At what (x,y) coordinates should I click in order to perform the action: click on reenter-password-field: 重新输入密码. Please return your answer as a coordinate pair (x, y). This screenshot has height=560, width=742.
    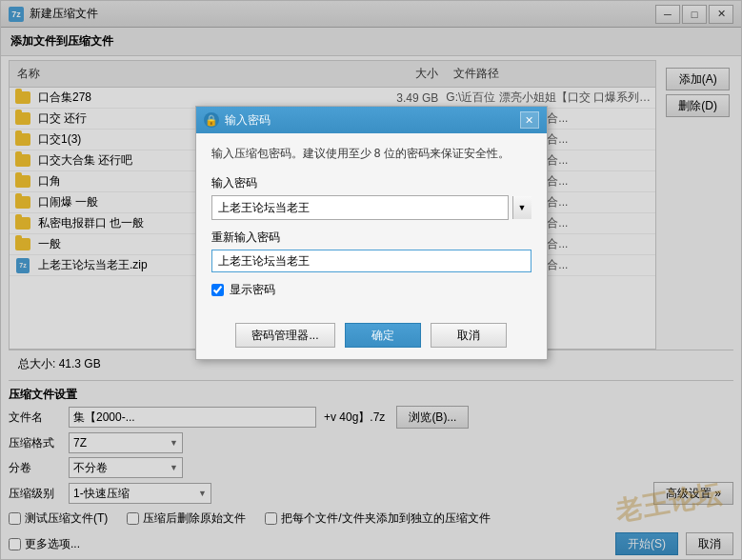
    Looking at the image, I should click on (371, 251).